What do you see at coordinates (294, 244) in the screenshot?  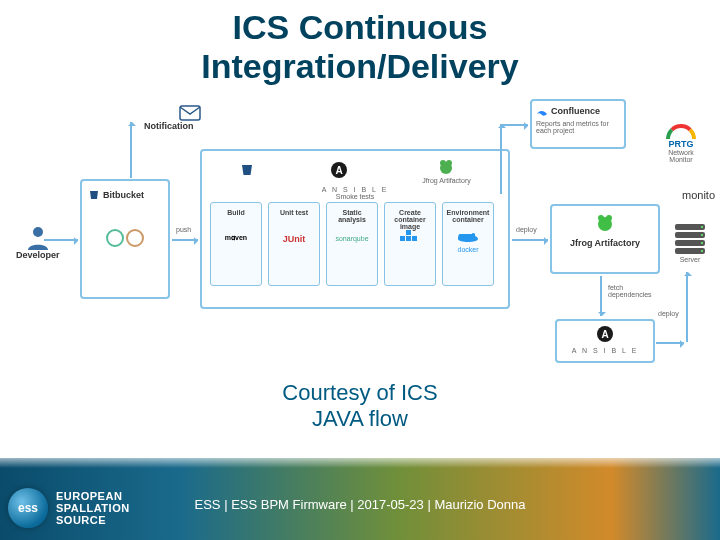 I see `stage-unit-test: Unit test JUnit` at bounding box center [294, 244].